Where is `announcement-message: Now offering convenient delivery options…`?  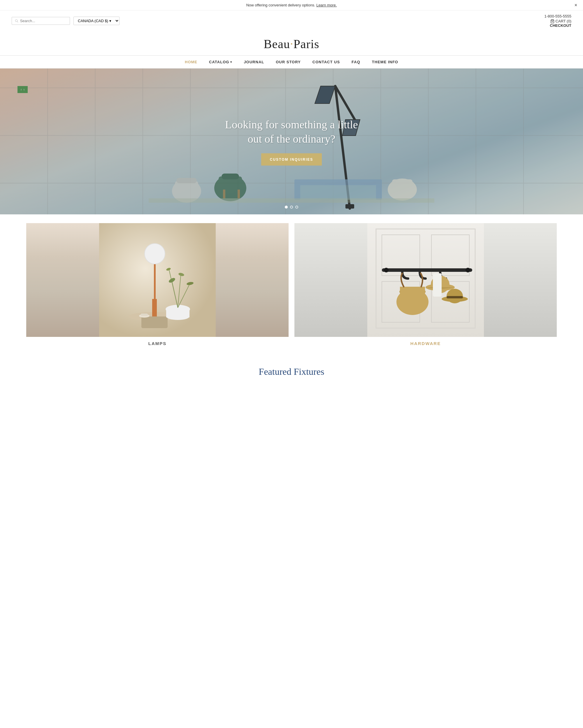
announcement-message: Now offering convenient delivery options… is located at coordinates (281, 5).